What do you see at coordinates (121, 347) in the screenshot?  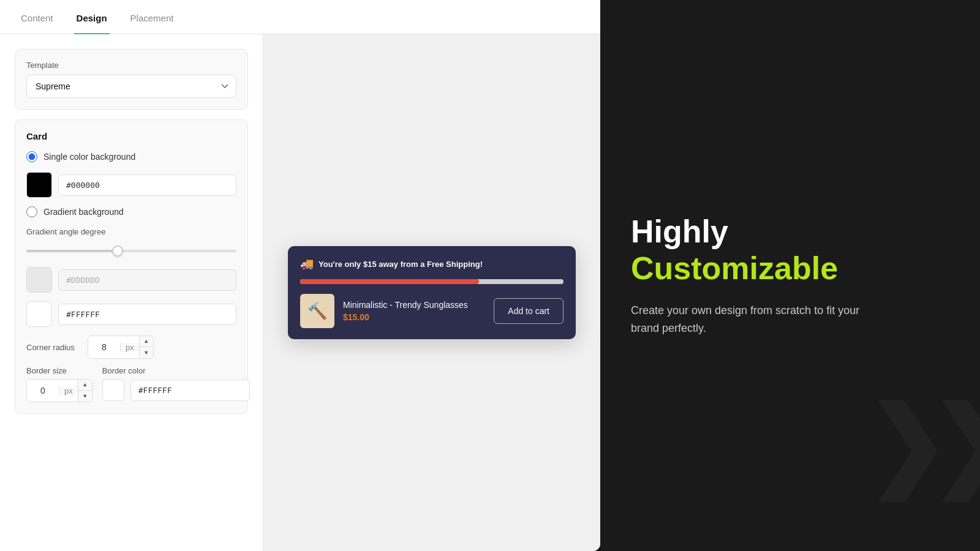 I see `corner-radius-input-wrapper: px ▲ ▼` at bounding box center [121, 347].